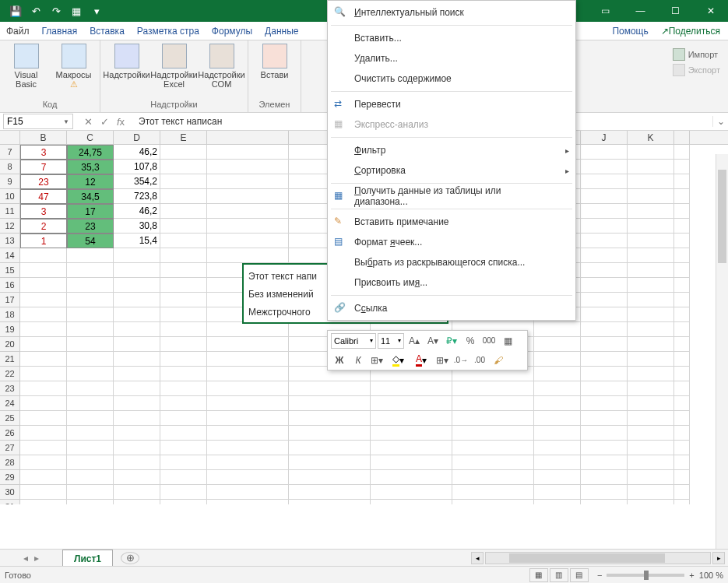 The height and width of the screenshot is (583, 728). Describe the element at coordinates (168, 31) in the screenshot. I see `tab-layout: Разметка стра` at that location.